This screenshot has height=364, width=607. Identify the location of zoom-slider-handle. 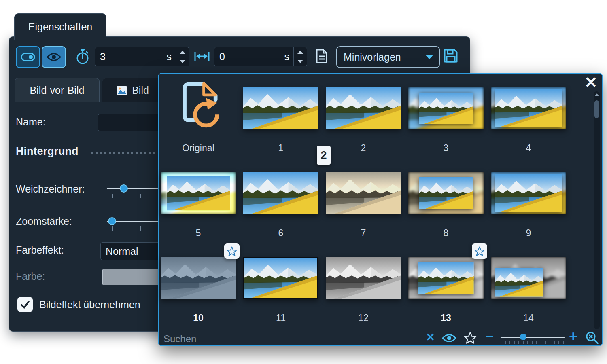
(112, 221).